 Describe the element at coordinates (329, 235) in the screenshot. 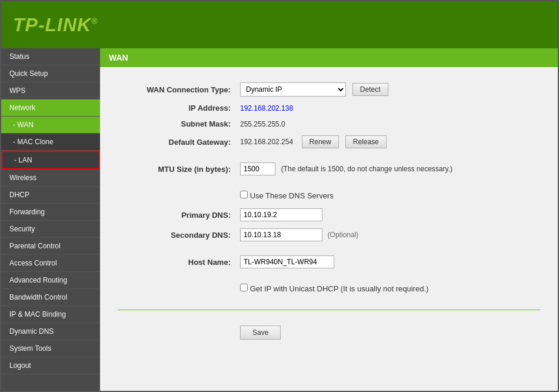

I see `secondary-dns-row: Secondary DNS: (Optional)` at that location.